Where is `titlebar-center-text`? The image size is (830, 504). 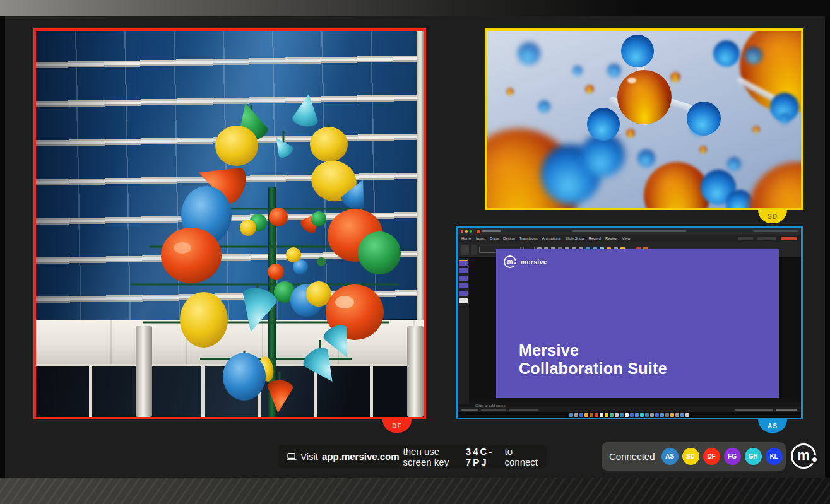
titlebar-center-text is located at coordinates (629, 231).